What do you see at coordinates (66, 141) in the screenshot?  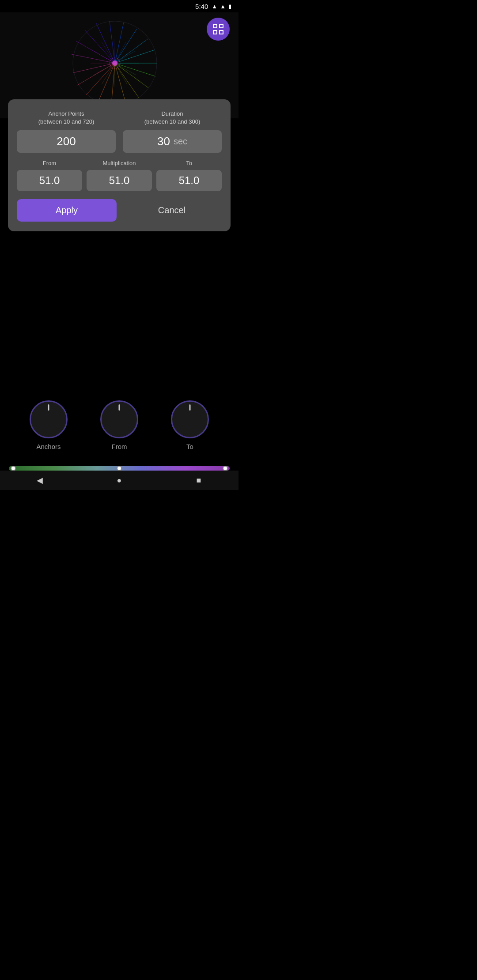 I see `anchor-points-input` at bounding box center [66, 141].